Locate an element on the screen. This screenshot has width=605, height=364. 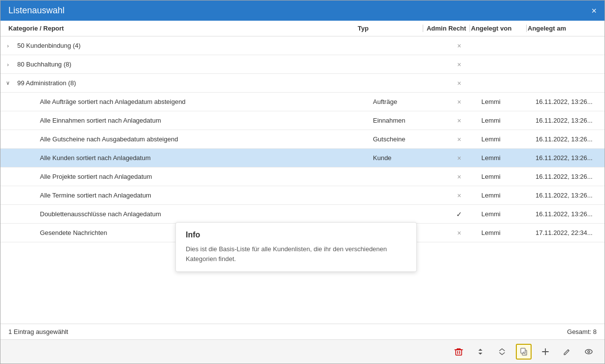
col-header-angelegt-am: Angelegt am is located at coordinates (562, 29).